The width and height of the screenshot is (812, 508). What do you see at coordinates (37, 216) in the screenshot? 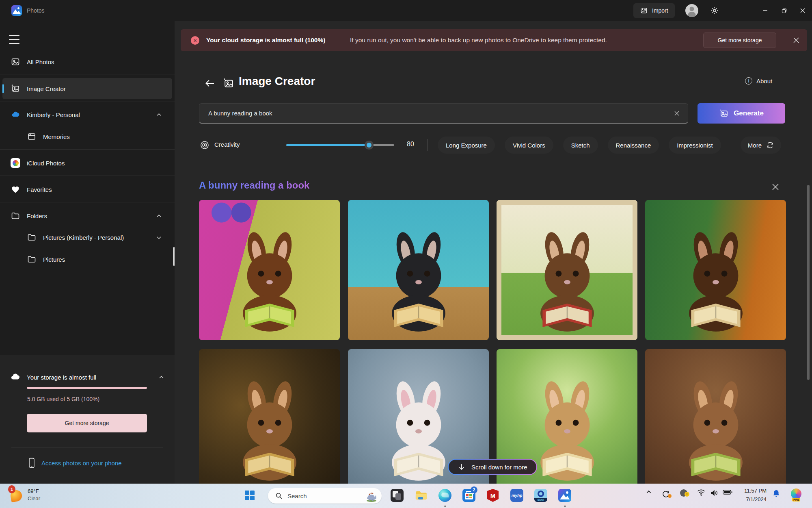
I see `sidebar-item-label: Folders` at bounding box center [37, 216].